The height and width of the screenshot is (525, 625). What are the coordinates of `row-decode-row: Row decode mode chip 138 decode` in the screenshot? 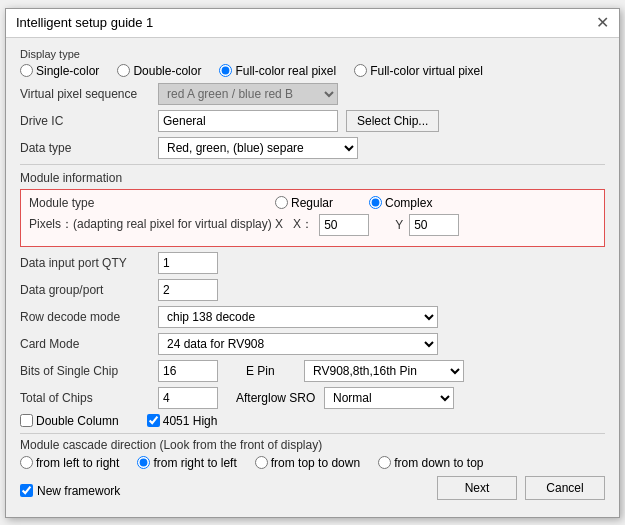 It's located at (312, 317).